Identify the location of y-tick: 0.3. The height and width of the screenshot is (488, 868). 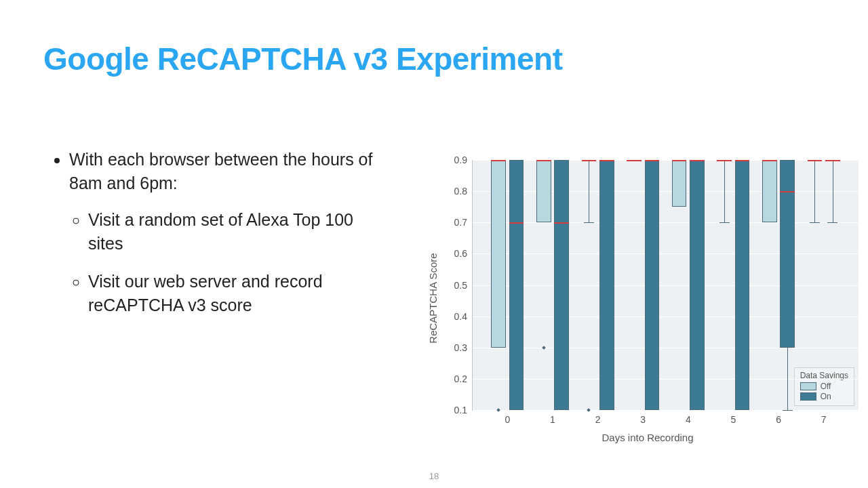
(464, 348).